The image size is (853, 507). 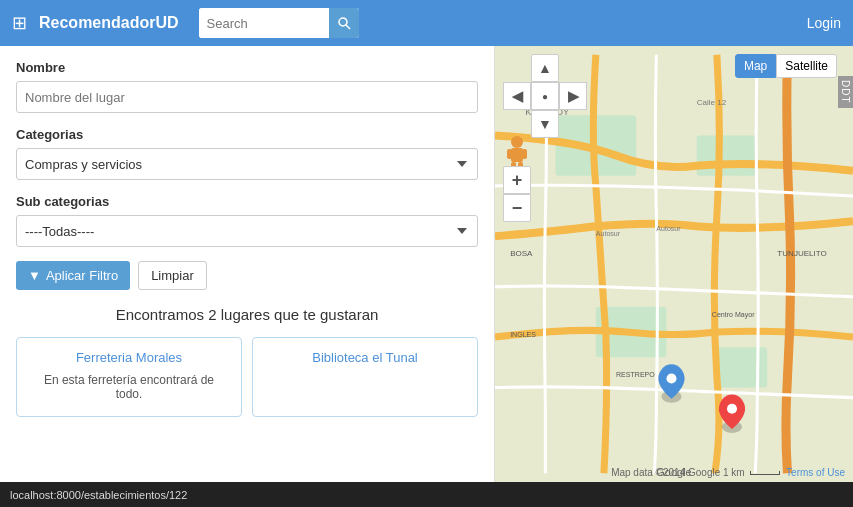 What do you see at coordinates (522, 254) in the screenshot?
I see `svg-text: BOSA` at bounding box center [522, 254].